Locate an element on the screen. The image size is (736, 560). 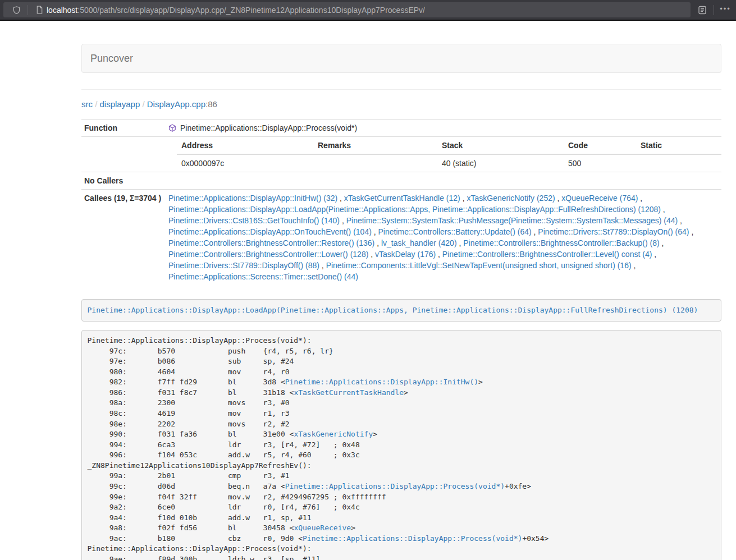
callee-link: xTaskGetCurrentTaskHandle (12) is located at coordinates (402, 198).